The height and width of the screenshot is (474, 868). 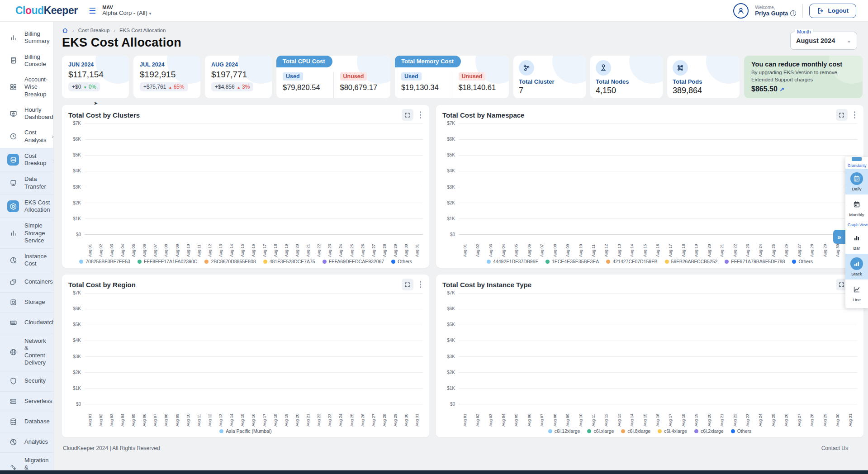 I want to click on legend-item-59fb26abfccb5252: 59FB26ABFCCB5252, so click(x=691, y=261).